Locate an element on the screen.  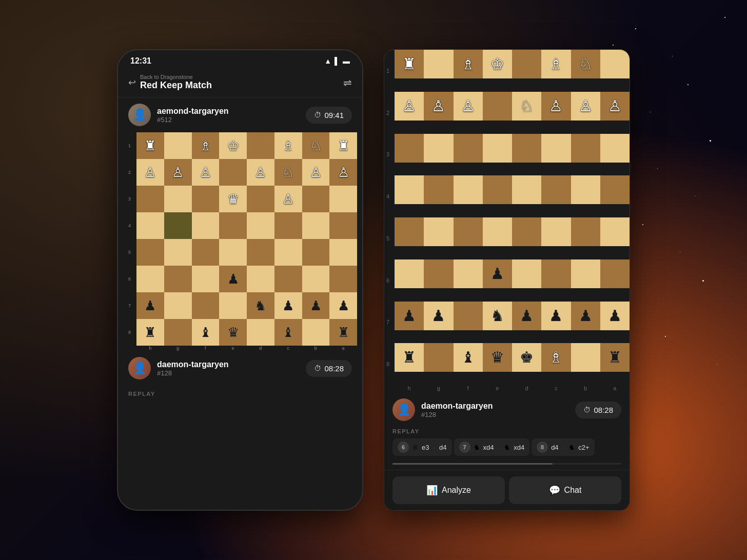
chat-button: 💬 Chat is located at coordinates (565, 490).